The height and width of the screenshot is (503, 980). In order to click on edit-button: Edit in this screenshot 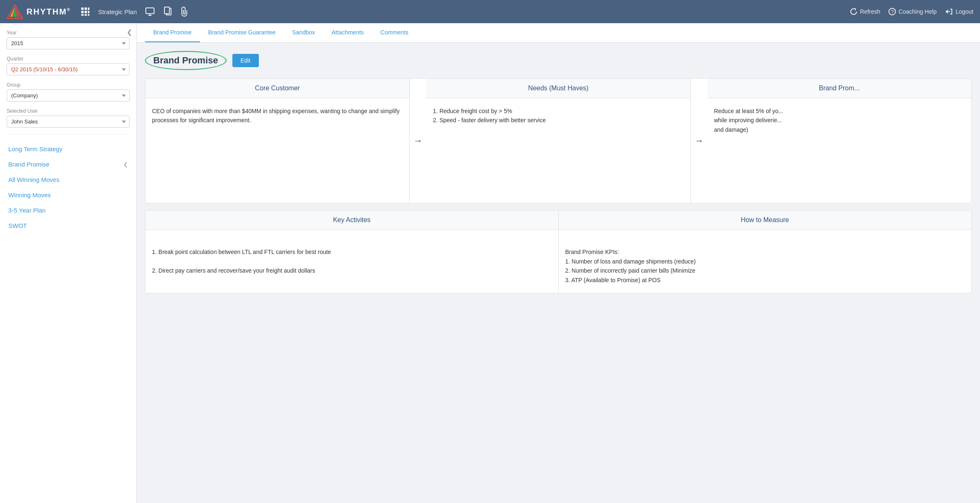, I will do `click(246, 60)`.